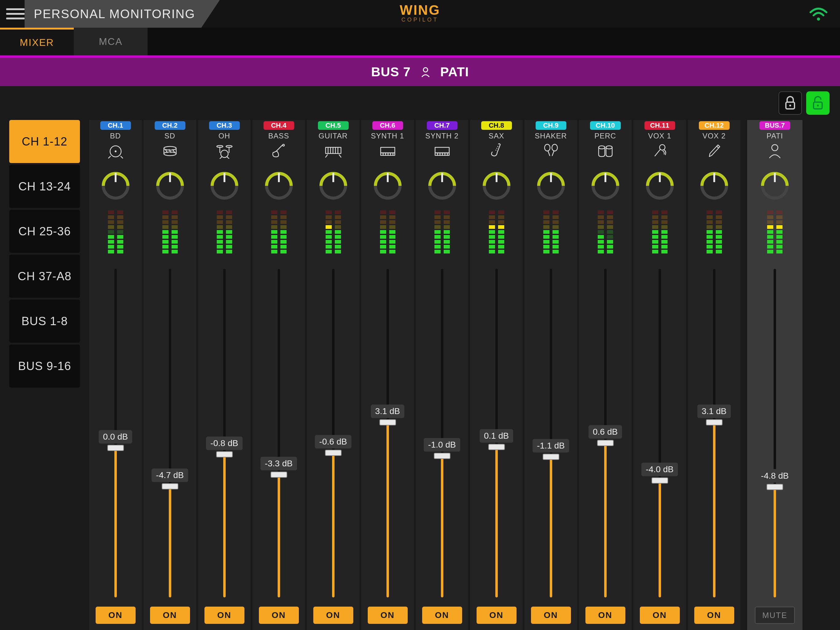 This screenshot has height=630, width=840. What do you see at coordinates (15, 14) in the screenshot?
I see `menu-icon` at bounding box center [15, 14].